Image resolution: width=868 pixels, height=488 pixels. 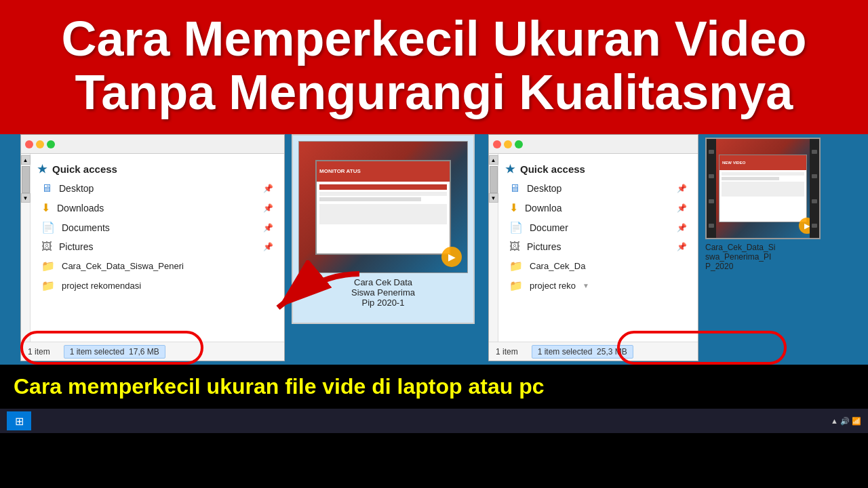 What do you see at coordinates (51, 144) in the screenshot?
I see `max-btn` at bounding box center [51, 144].